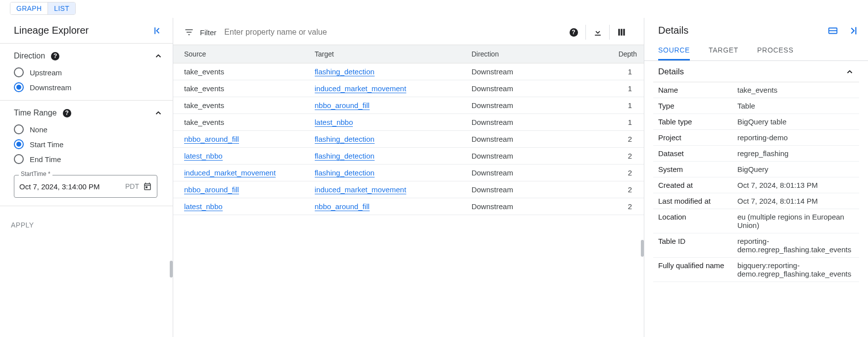  I want to click on collapse-left-icon, so click(158, 31).